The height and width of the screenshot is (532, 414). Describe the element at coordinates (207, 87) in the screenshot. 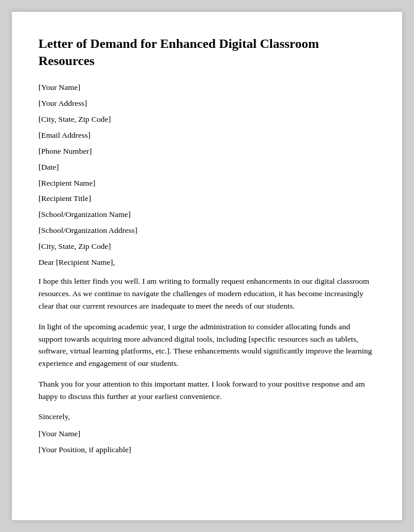

I see `sender-name: [Your Name]` at that location.